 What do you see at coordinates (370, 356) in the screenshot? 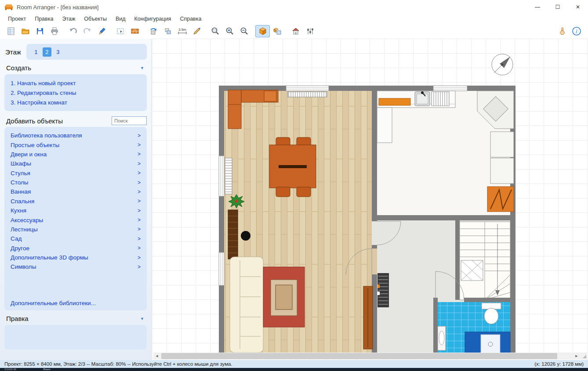
I see `horizontal-scrollbar: ◀ ▶` at bounding box center [370, 356].